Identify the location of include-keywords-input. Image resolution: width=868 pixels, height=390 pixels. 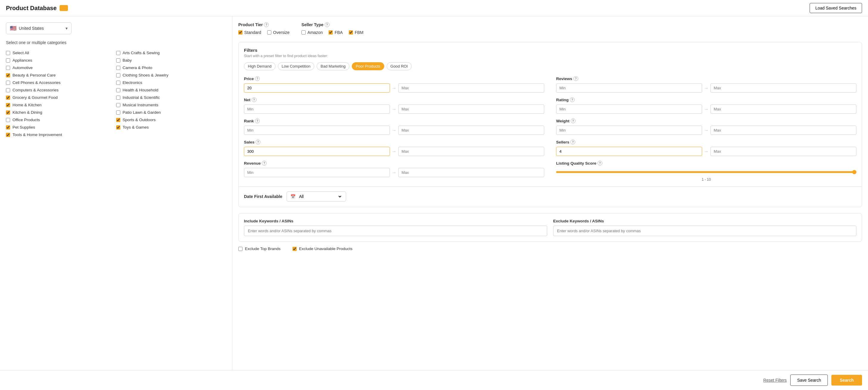
(396, 231).